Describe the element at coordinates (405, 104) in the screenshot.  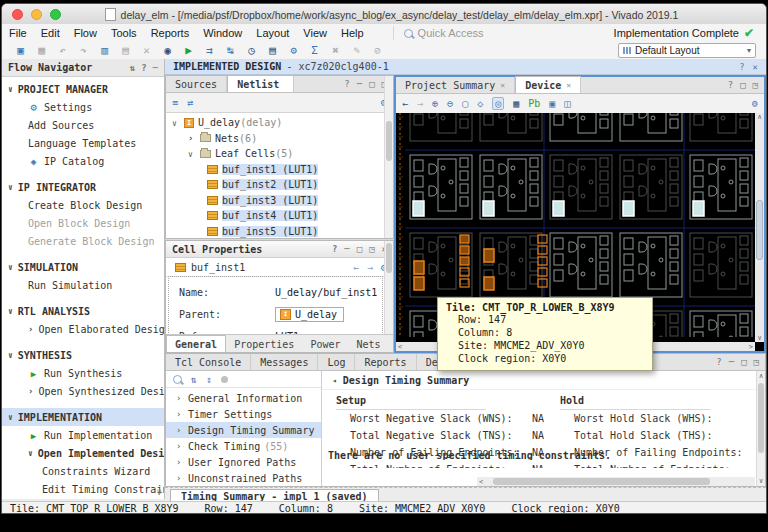
I see `back-icon: ←` at that location.